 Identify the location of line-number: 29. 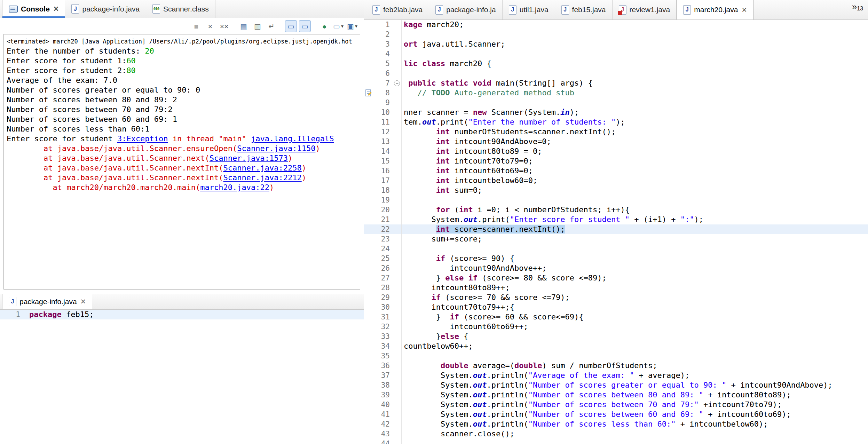
(383, 298).